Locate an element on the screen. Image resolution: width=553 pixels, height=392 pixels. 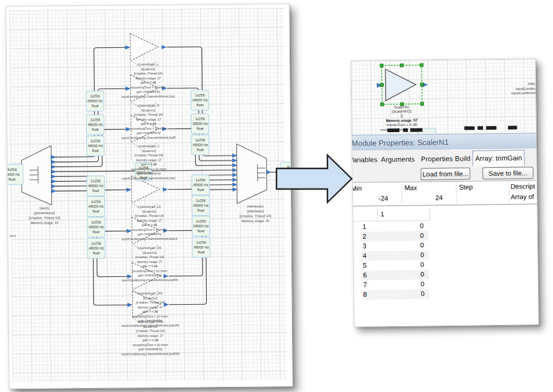
tab-array-trimgain: Array: trimGain is located at coordinates (498, 158).